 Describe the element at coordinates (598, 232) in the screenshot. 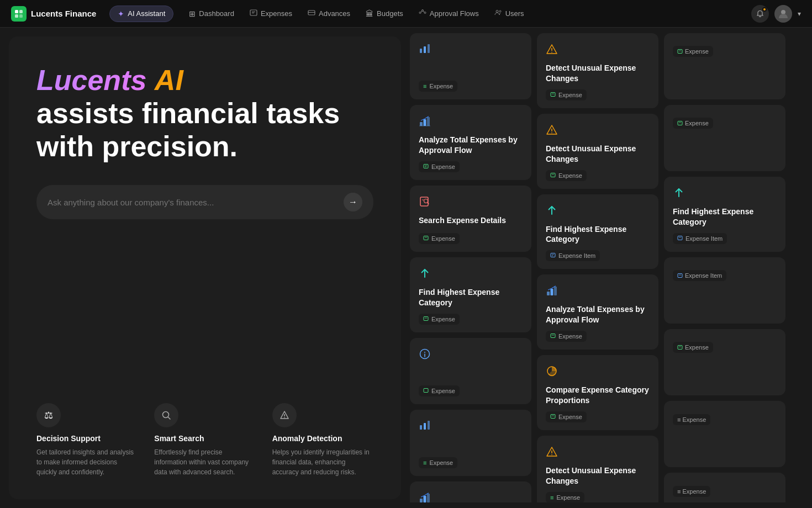

I see `card-find-highest-expense-item-1: Find Highest Expense Category Expense It…` at that location.